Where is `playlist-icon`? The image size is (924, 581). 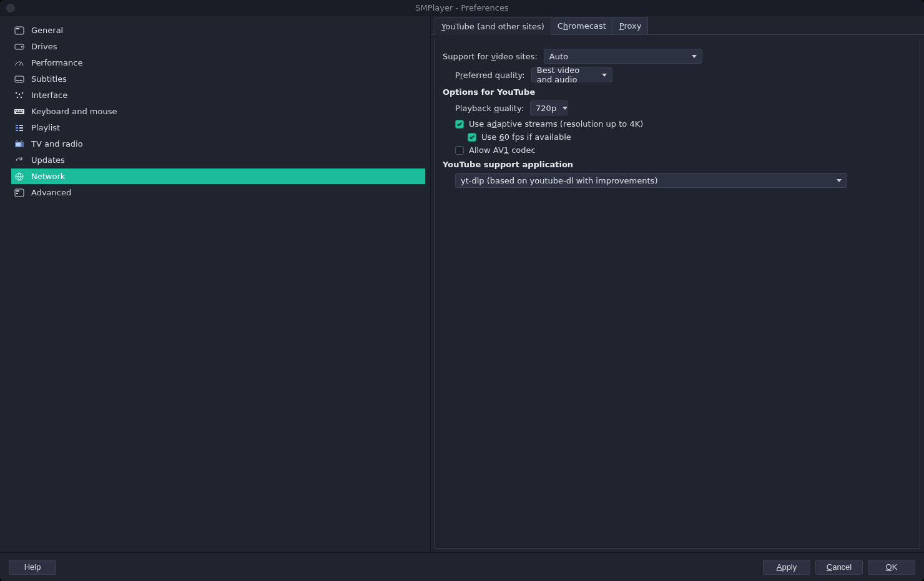 playlist-icon is located at coordinates (19, 128).